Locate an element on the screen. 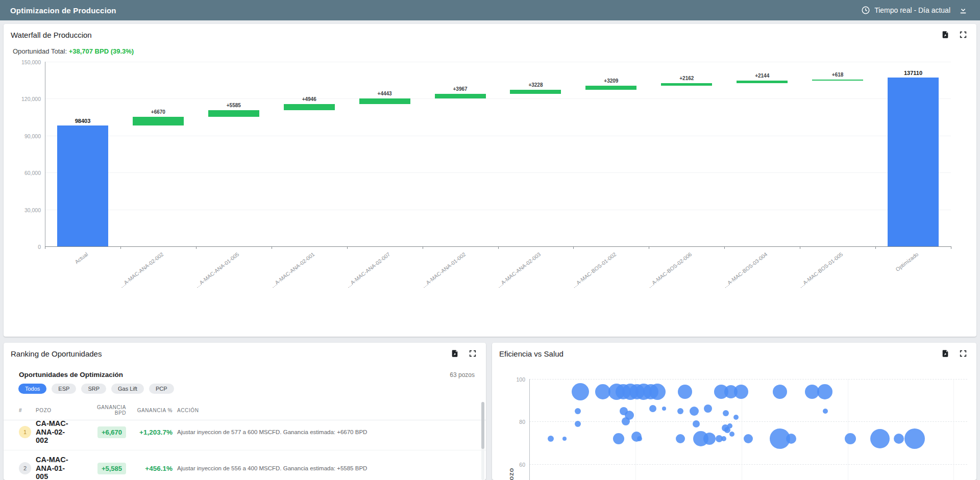  y-axis-tick: 90,000 is located at coordinates (27, 136).